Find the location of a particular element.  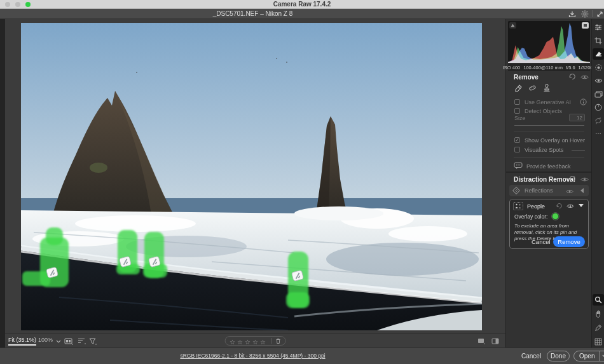

hand-tool-icon is located at coordinates (598, 314).